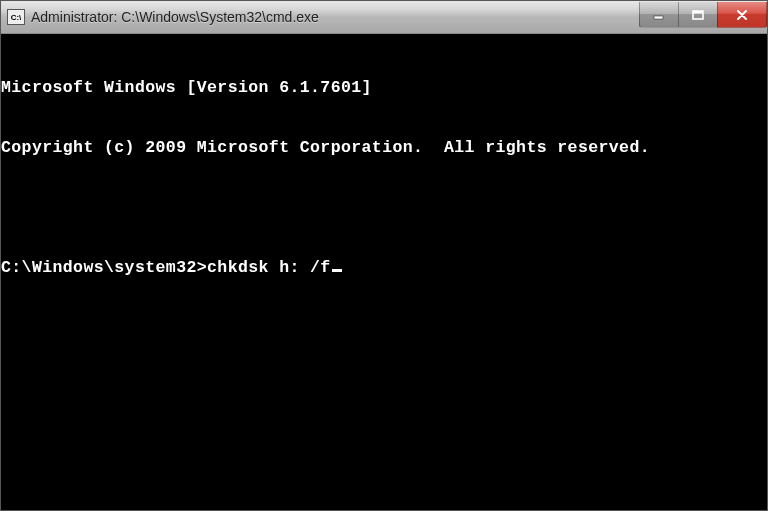  Describe the element at coordinates (269, 268) in the screenshot. I see `command-text: chkdsk h: /f` at that location.